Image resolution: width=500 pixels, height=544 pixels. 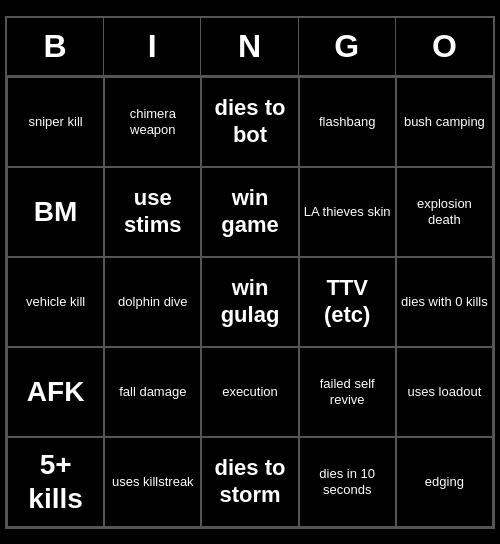 What do you see at coordinates (250, 392) in the screenshot?
I see `bingo-cell-17: execution` at bounding box center [250, 392].